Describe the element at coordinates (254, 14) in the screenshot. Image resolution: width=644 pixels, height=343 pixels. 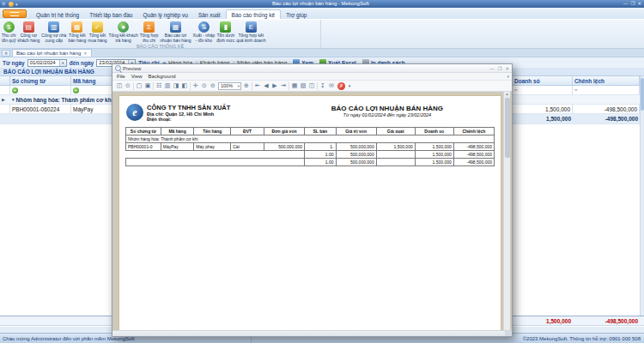
I see `tab-bao-cao-thong-ke: Báo cáo thống kê` at that location.